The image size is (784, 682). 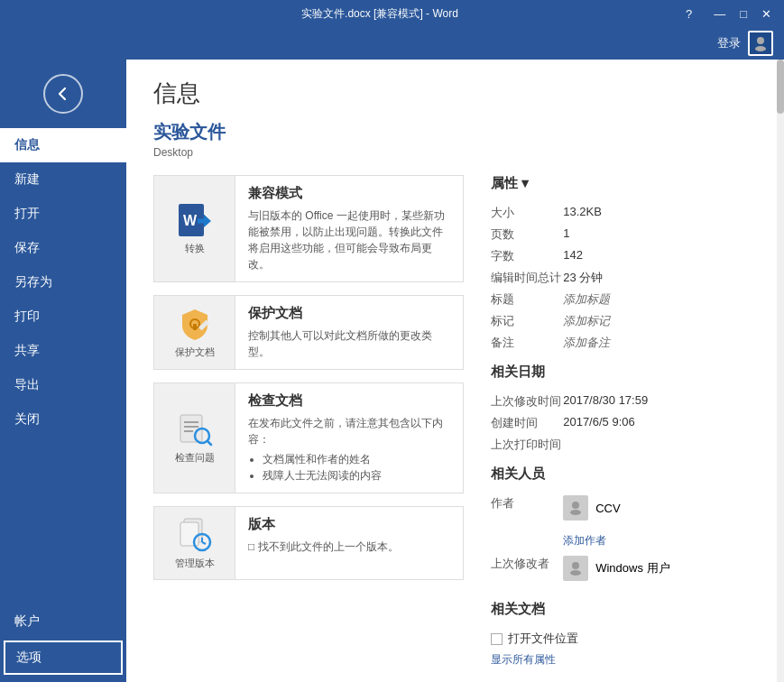 What do you see at coordinates (780, 87) in the screenshot?
I see `scrollbar-thumb` at bounding box center [780, 87].